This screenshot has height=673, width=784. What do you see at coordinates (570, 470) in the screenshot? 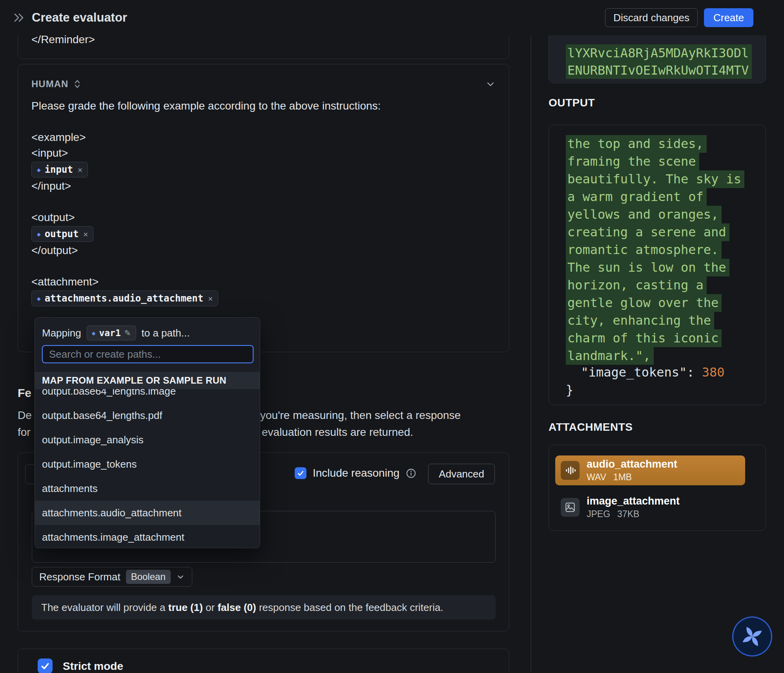
I see `waveform-icon` at bounding box center [570, 470].